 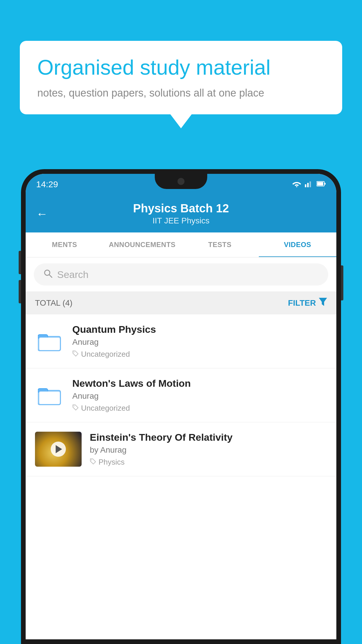 I want to click on signal-icon, so click(x=309, y=184).